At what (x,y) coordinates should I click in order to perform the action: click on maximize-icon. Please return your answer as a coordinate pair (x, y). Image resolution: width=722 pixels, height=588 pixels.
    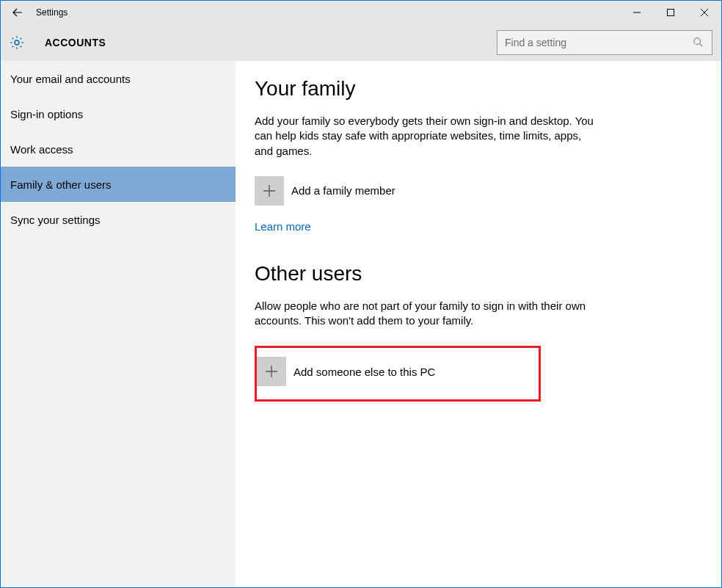
    Looking at the image, I should click on (671, 12).